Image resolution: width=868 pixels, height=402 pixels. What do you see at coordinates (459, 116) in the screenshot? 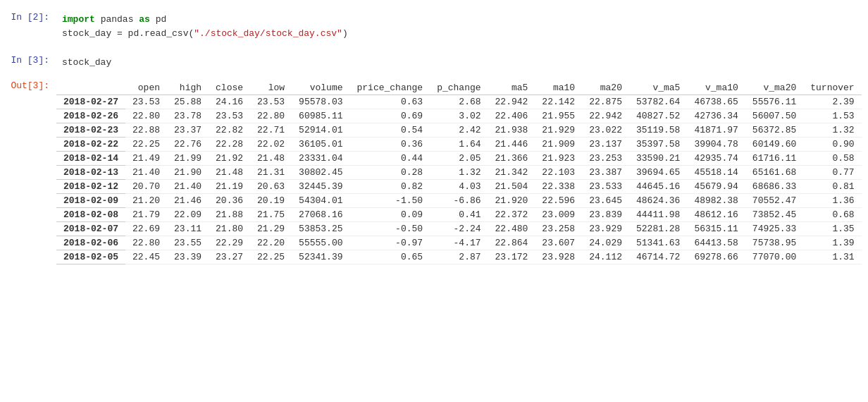
I see `table-row: 2018-02-2622.8023.7823.5322.8060985.110.…` at bounding box center [459, 116].